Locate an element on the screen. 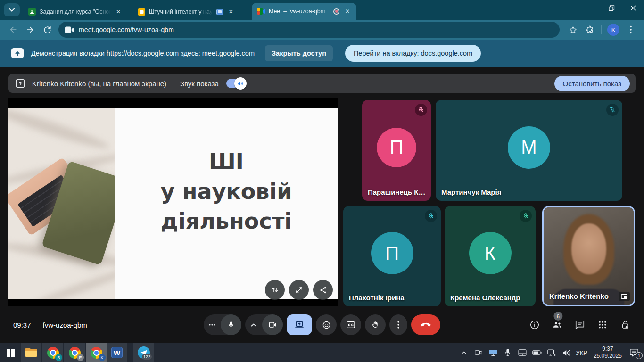 This screenshot has width=644, height=362. participant-tile: П Парашинець К… is located at coordinates (396, 150).